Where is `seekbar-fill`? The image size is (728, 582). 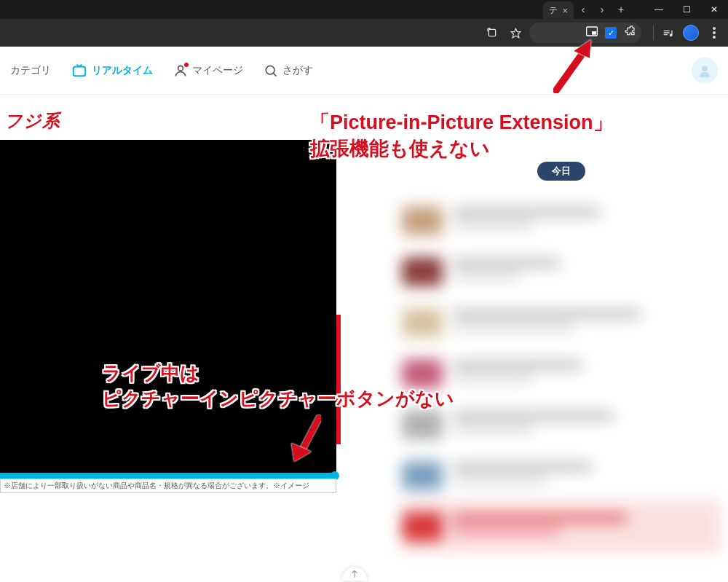 seekbar-fill is located at coordinates (166, 476).